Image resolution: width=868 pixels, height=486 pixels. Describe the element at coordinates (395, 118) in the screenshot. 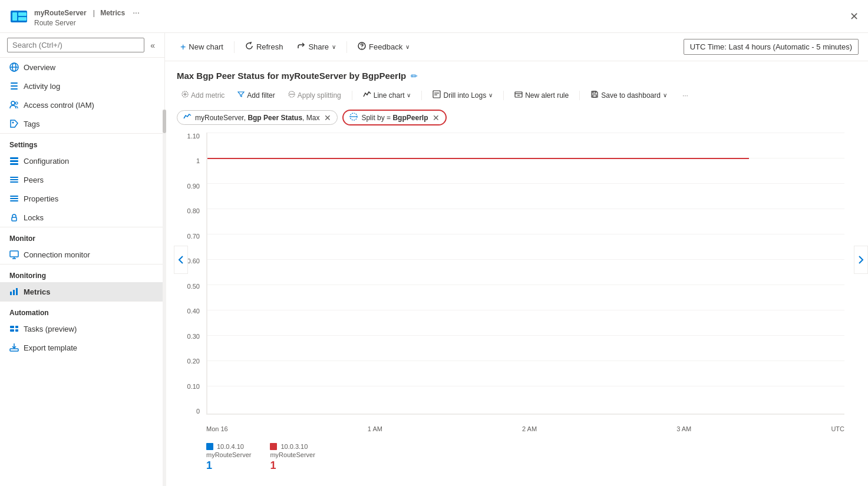

I see `split-tag: Split by = BgpPeerIp ✕` at that location.